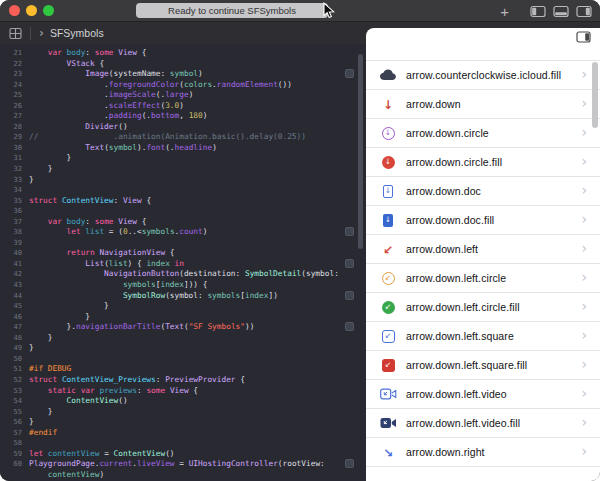 Image resolution: width=600 pixels, height=481 pixels. What do you see at coordinates (106, 264) in the screenshot?
I see `code-text: List(list) { index in` at bounding box center [106, 264].